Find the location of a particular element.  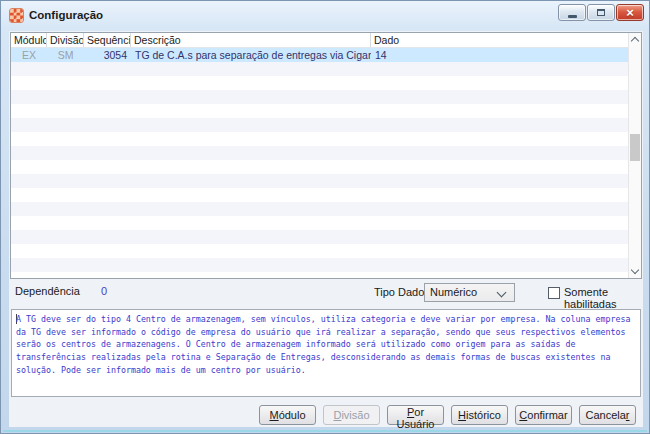

minimize-button is located at coordinates (572, 12).